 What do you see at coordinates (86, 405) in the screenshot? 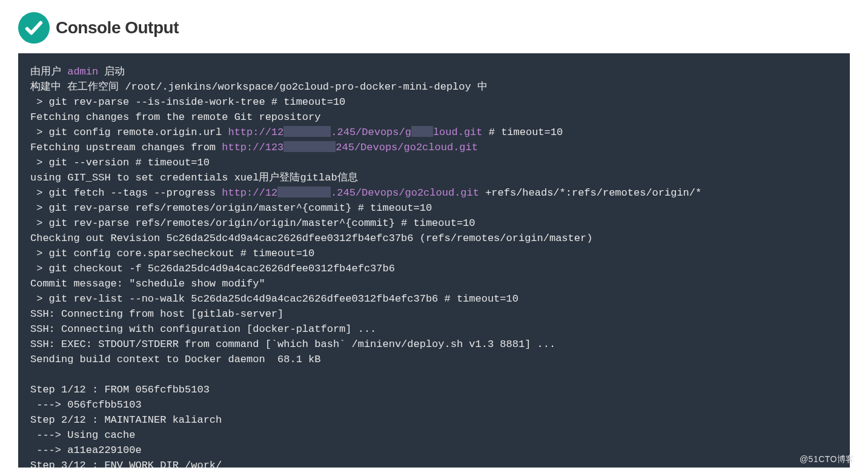
I see `log-line: ---> 056fcfbb5103` at bounding box center [86, 405].